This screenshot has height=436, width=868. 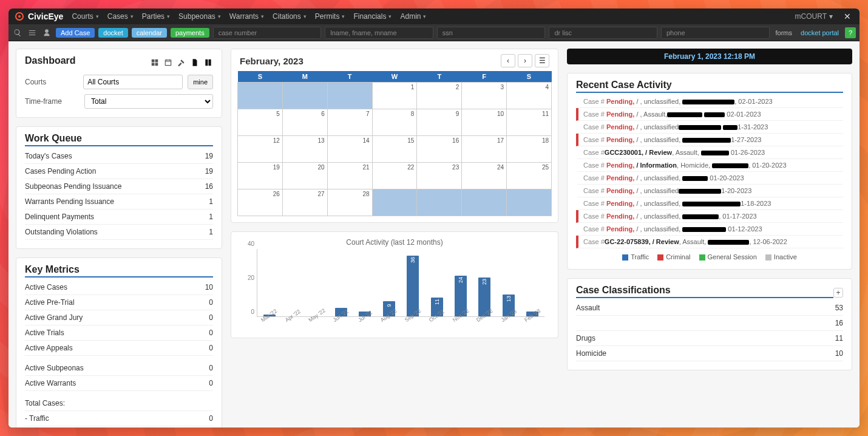 I want to click on nav-subpeonas: Subpeonas▾, so click(x=200, y=16).